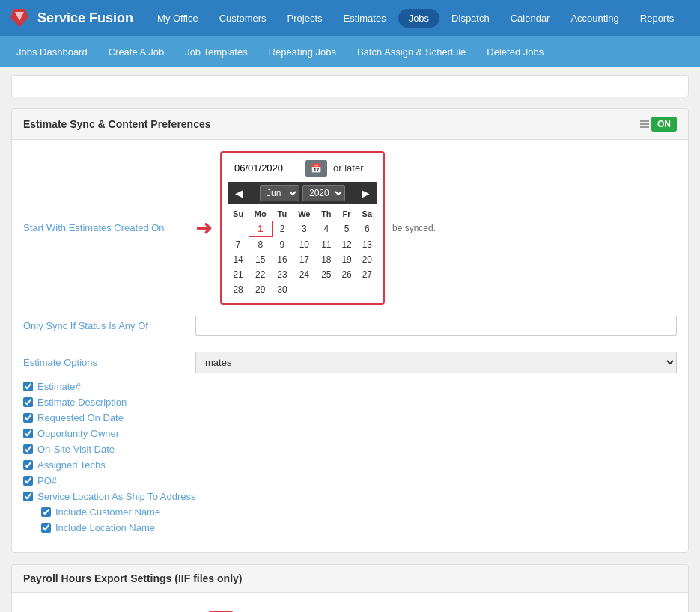 The width and height of the screenshot is (700, 612). Describe the element at coordinates (664, 124) in the screenshot. I see `toggle-on-button: ON` at that location.